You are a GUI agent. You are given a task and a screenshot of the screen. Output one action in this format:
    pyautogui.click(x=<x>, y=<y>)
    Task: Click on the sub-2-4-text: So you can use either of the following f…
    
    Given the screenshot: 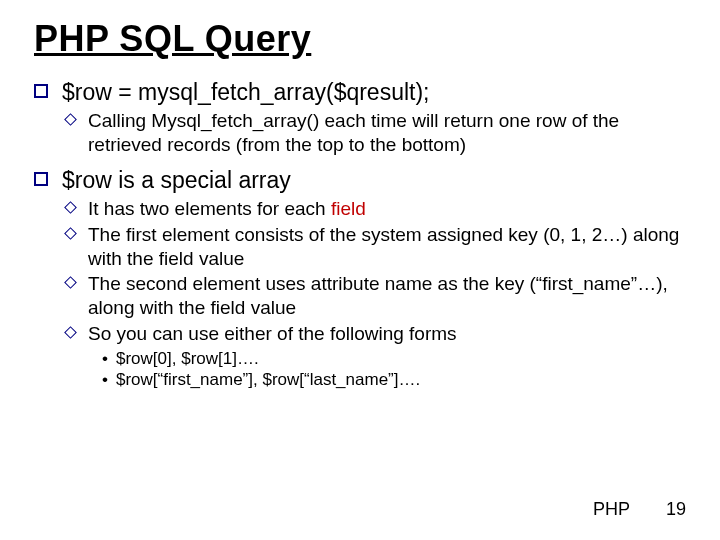 What is the action you would take?
    pyautogui.click(x=272, y=334)
    